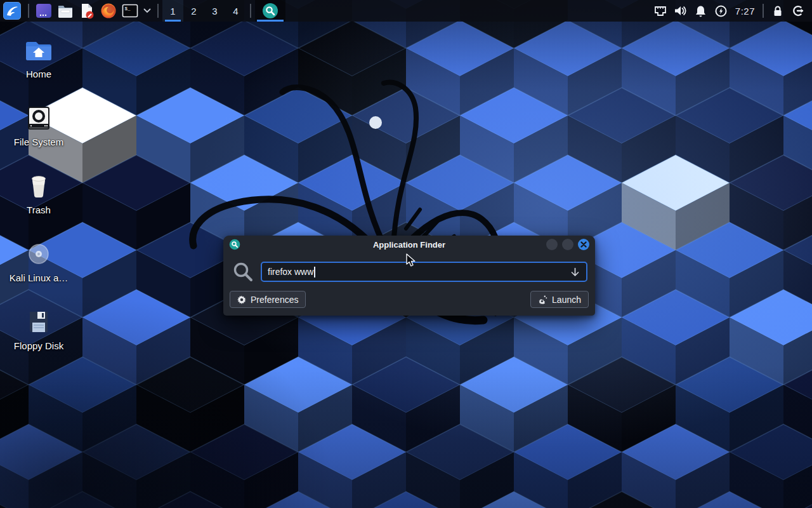  Describe the element at coordinates (39, 322) in the screenshot. I see `floppy-icon` at that location.